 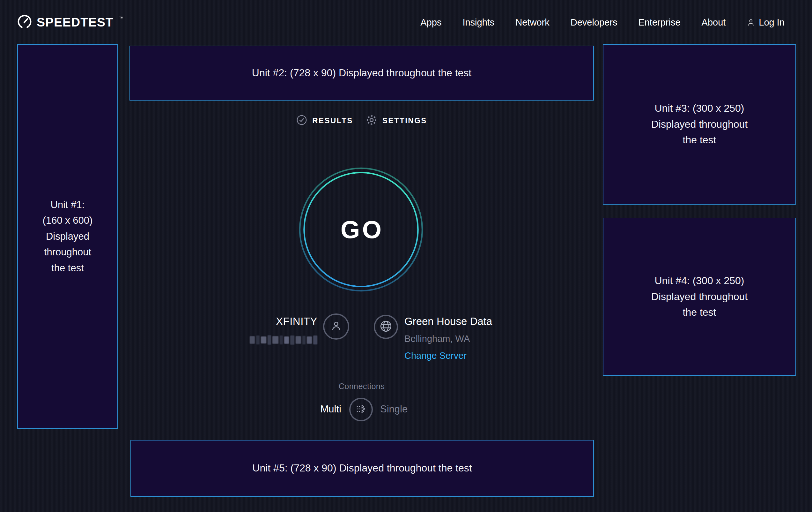 I want to click on connections-single-option: Single, so click(x=394, y=409).